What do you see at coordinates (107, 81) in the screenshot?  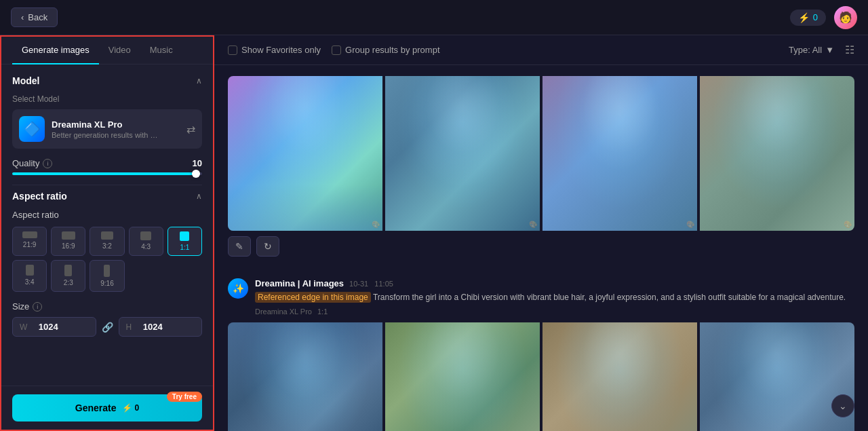 I see `model-section-header: Model ∧` at bounding box center [107, 81].